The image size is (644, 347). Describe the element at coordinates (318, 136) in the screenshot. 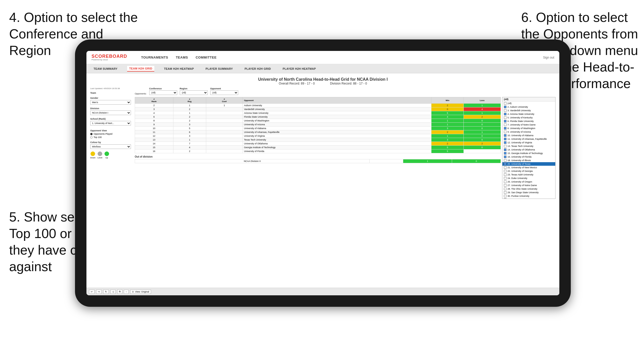

I see `table-row: 12 3 University of Virginia 1 0` at that location.